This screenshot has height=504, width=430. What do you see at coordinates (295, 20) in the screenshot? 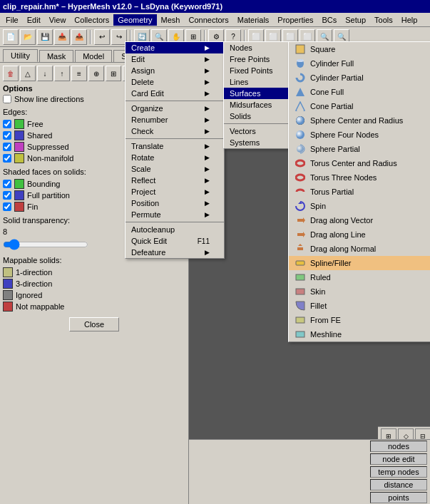
I see `menu-properties: Properties` at bounding box center [295, 20].